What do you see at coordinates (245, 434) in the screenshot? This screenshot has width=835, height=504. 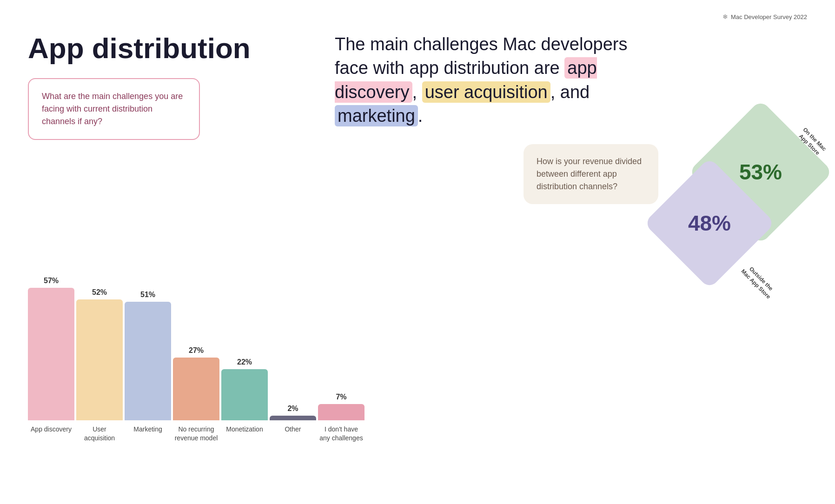 I see `bar-label-4: Monetization` at bounding box center [245, 434].